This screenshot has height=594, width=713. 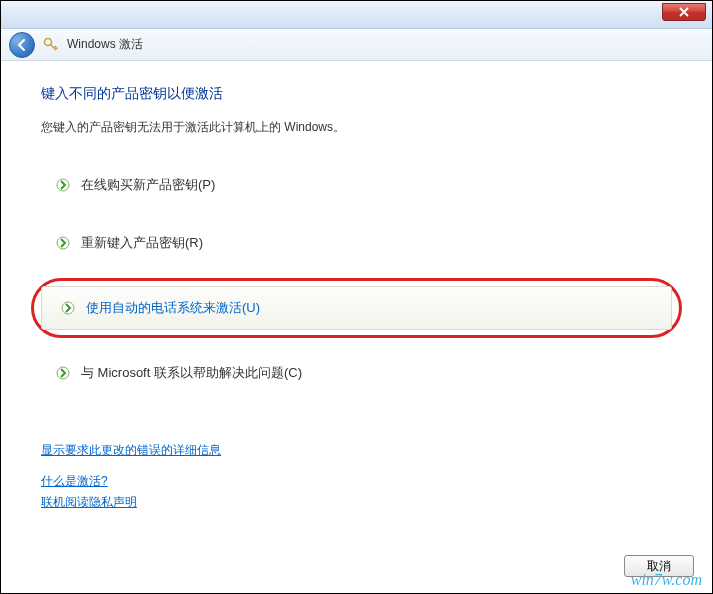 What do you see at coordinates (356, 308) in the screenshot?
I see `option-phone-activation-highlight: 使用自动的电话系统来激活(U)` at bounding box center [356, 308].